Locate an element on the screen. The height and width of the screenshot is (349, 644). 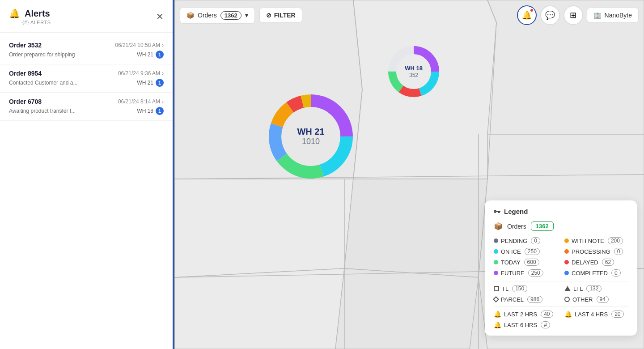
sidebar-divider is located at coordinates (86, 32).